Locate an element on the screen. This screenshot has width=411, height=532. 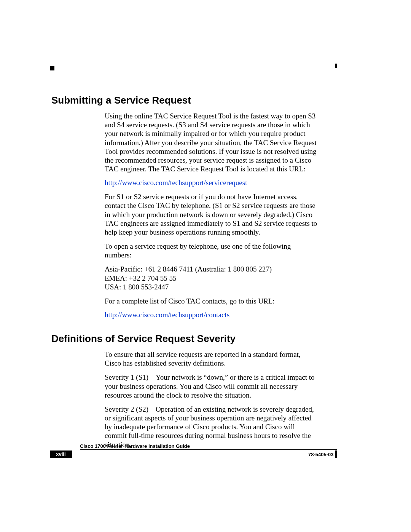
section2: Definitions of Service Request Severity … is located at coordinates (192, 391).